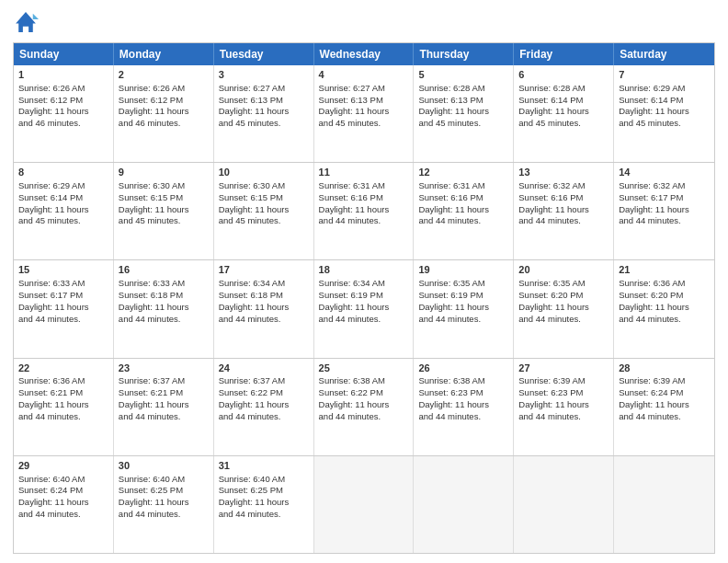  What do you see at coordinates (364, 394) in the screenshot?
I see `day-info-line: Sunset: 6:22 PM` at bounding box center [364, 394].